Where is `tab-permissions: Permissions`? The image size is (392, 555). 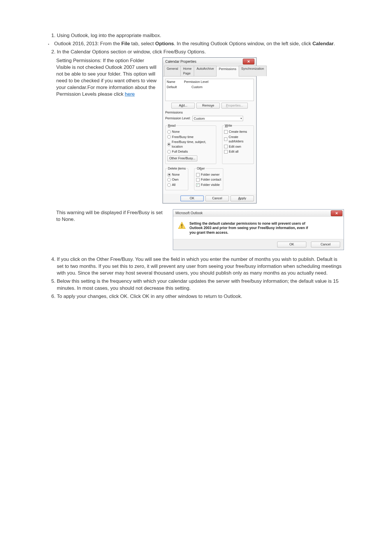 tab-permissions: Permissions is located at coordinates (228, 71).